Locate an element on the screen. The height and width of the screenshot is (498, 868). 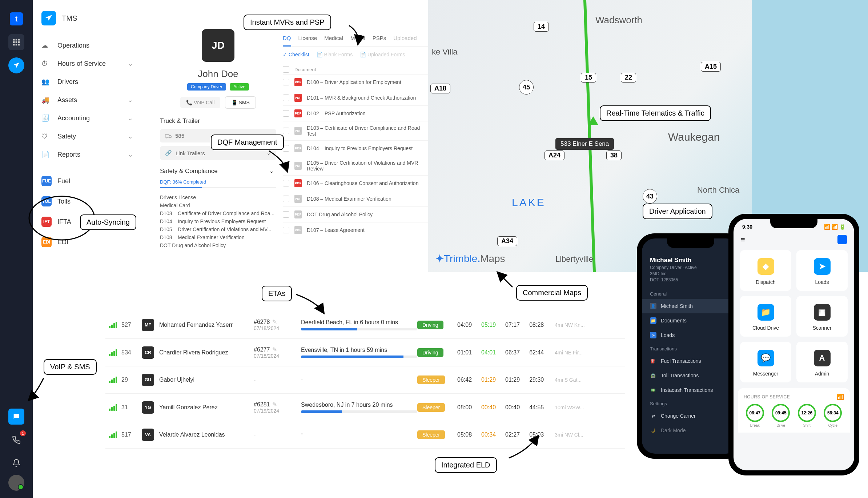
dqf-tab-mvrs: MVRs is located at coordinates (358, 39).